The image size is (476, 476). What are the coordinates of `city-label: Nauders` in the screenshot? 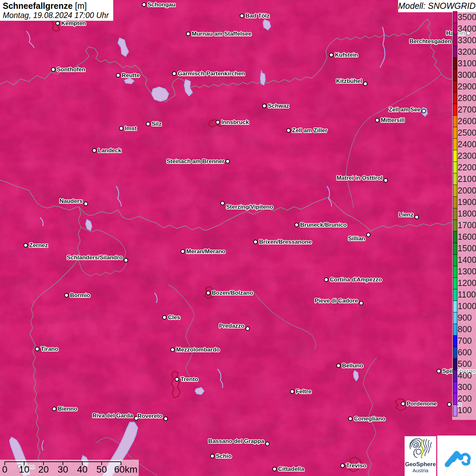 It's located at (71, 201).